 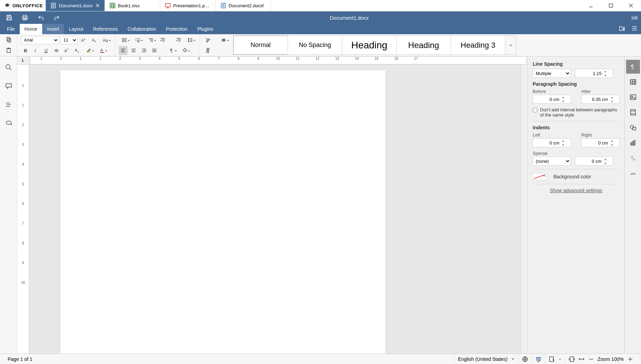 What do you see at coordinates (9, 124) in the screenshot?
I see `feedback-button` at bounding box center [9, 124].